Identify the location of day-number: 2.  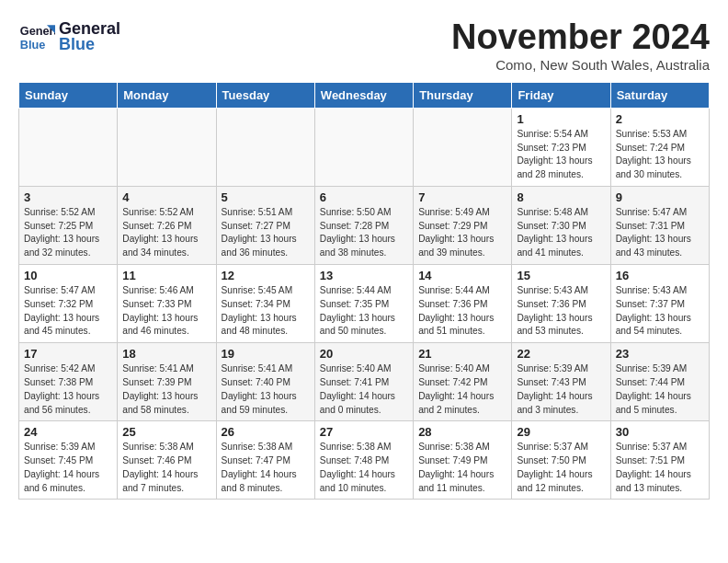
(660, 120).